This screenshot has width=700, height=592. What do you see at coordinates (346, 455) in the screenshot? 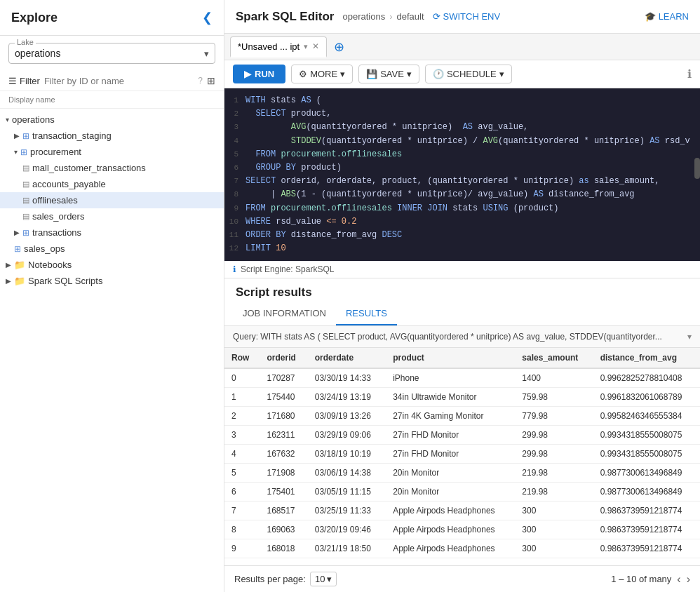
I see `cell-orderdate: 03/18/19 10:19` at bounding box center [346, 455].